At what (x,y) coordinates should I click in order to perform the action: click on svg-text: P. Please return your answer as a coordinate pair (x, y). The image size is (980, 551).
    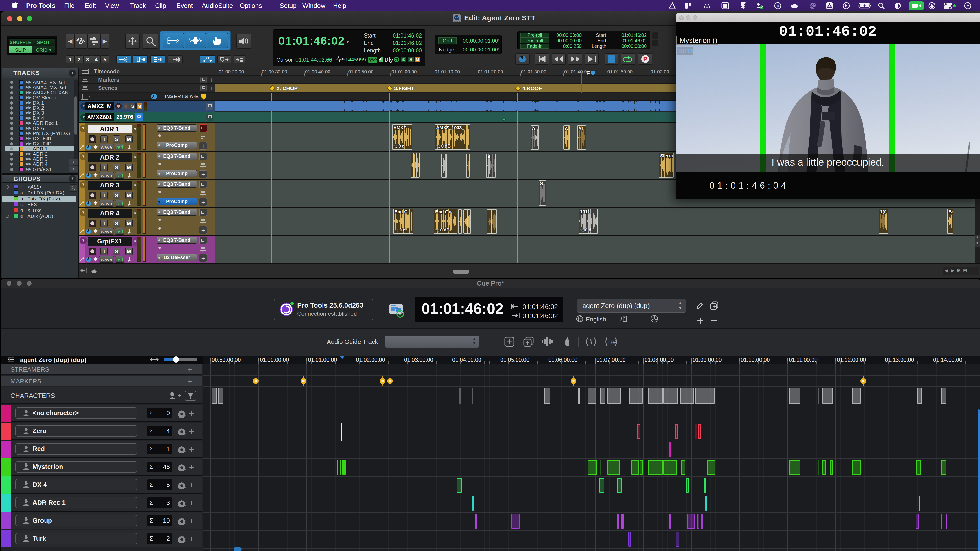
    Looking at the image, I should click on (645, 59).